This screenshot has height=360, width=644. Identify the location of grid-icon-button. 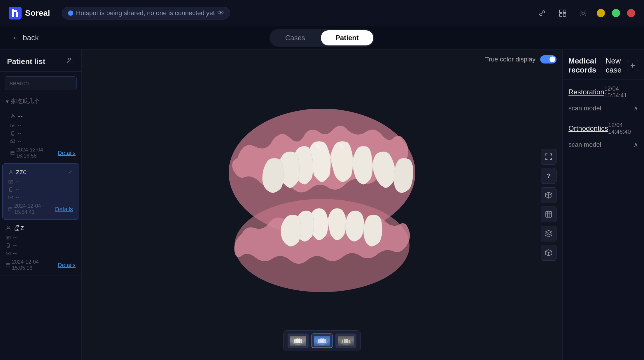
(563, 13).